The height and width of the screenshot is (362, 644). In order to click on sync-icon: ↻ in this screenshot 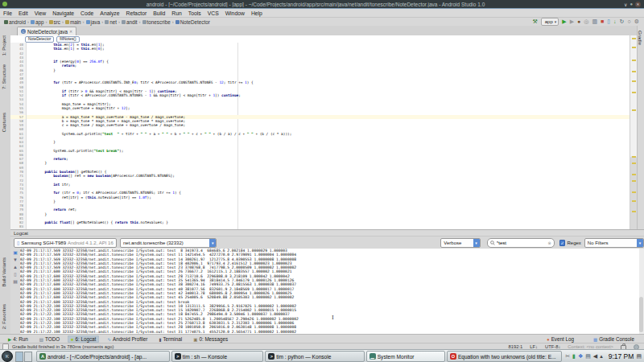, I will do `click(622, 22)`.